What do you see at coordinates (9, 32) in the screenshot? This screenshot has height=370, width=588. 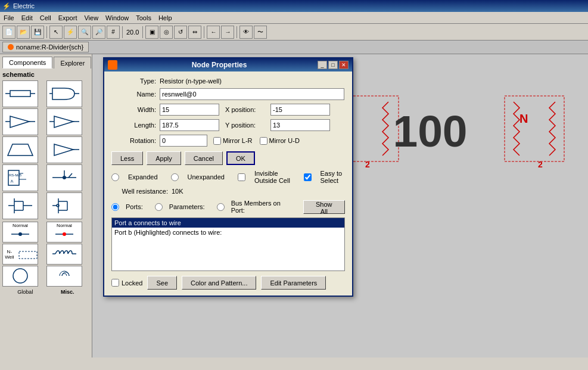 I see `new-btn: 📄` at bounding box center [9, 32].